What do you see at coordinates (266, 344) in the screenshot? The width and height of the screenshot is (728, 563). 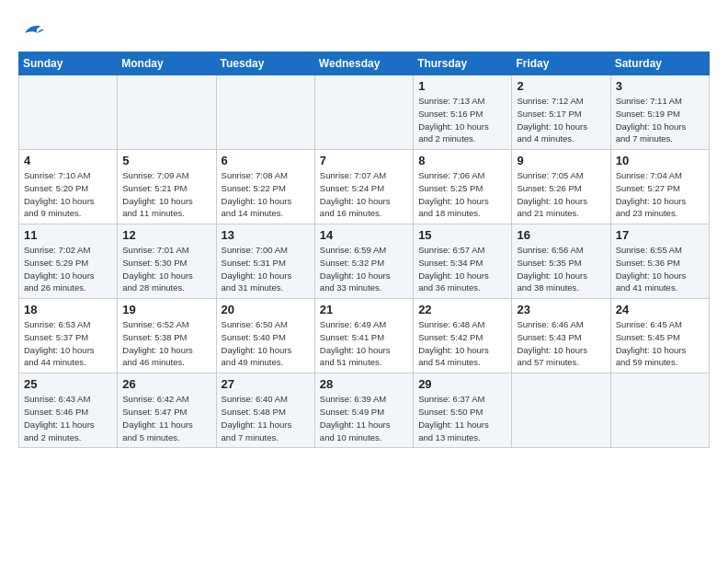 I see `day-info: Sunrise: 6:50 AM Sunset: 5:40 PM Dayligh…` at bounding box center [266, 344].